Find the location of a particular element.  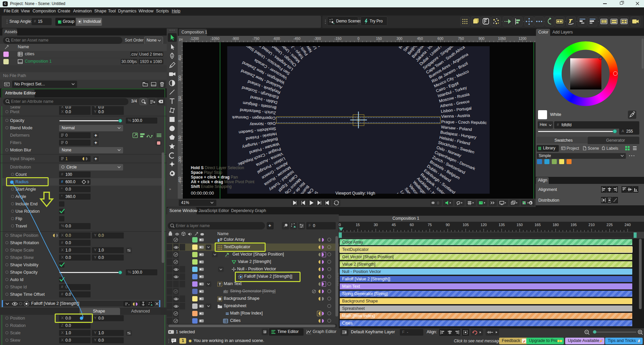

svg-text: Vancouver - Canada is located at coordinates (399, 197).